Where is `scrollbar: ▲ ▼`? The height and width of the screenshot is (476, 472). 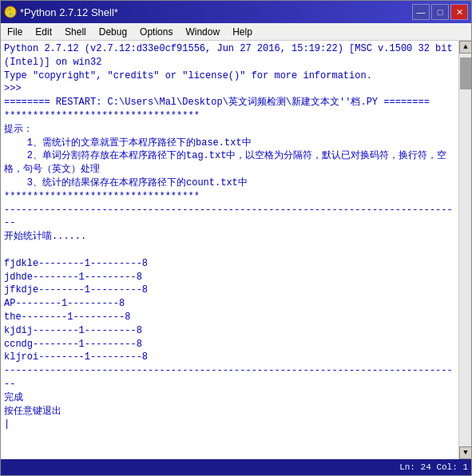
scrollbar: ▲ ▼ is located at coordinates (465, 250).